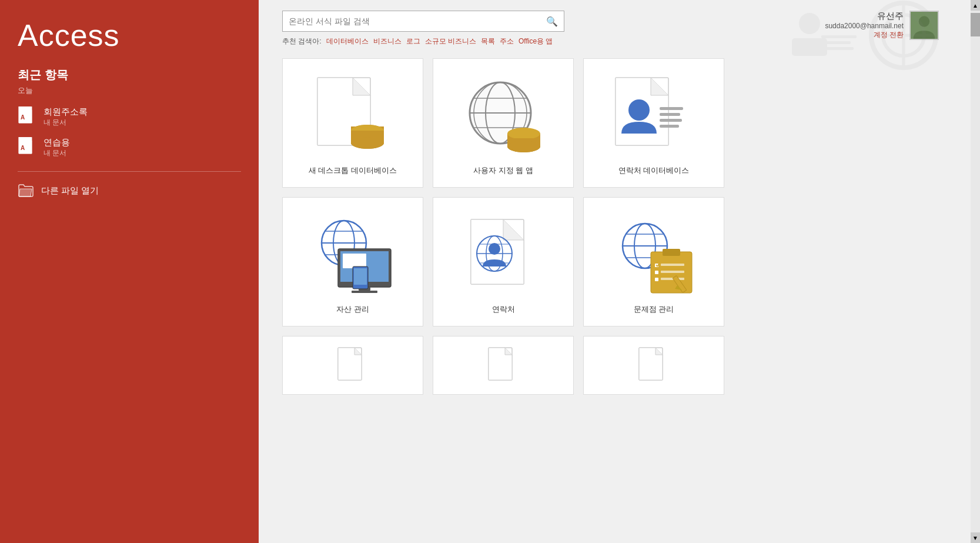 The image size is (980, 543). What do you see at coordinates (423, 41) in the screenshot?
I see `suggested-searches: 추천 검색아: 데이터베이스 비즈니스 로그 소규모 비즈니스 목록 주소 Of…` at bounding box center [423, 41].